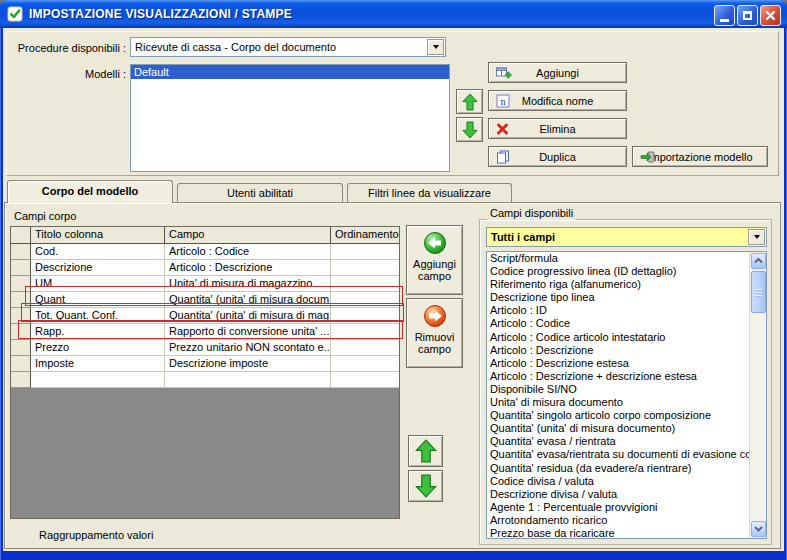 Image resolution: width=787 pixels, height=560 pixels. Describe the element at coordinates (618, 258) in the screenshot. I see `list-item: Script/formula` at that location.